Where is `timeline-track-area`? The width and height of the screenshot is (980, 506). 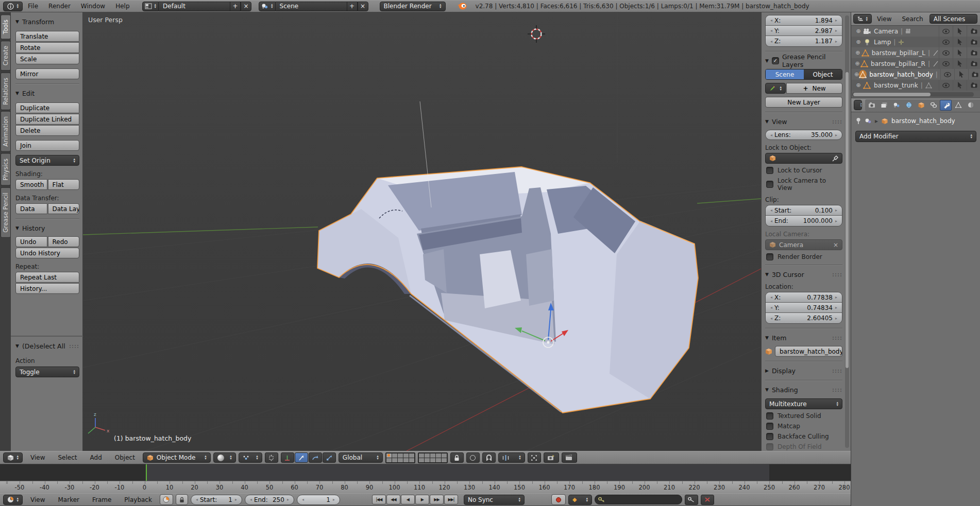 timeline-track-area is located at coordinates (426, 473).